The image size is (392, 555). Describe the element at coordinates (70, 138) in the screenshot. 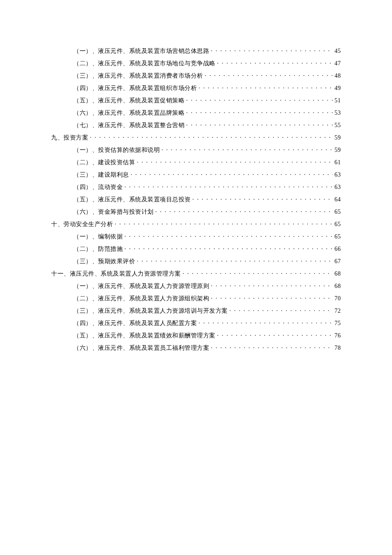

I see `toc-entry-label: 九、投资方案` at that location.